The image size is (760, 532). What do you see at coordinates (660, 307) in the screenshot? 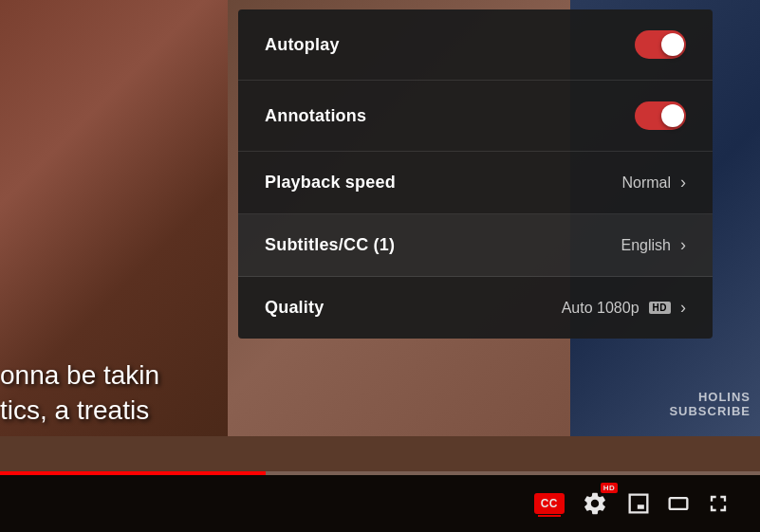
I see `quality-hd-badge: HD` at bounding box center [660, 307].